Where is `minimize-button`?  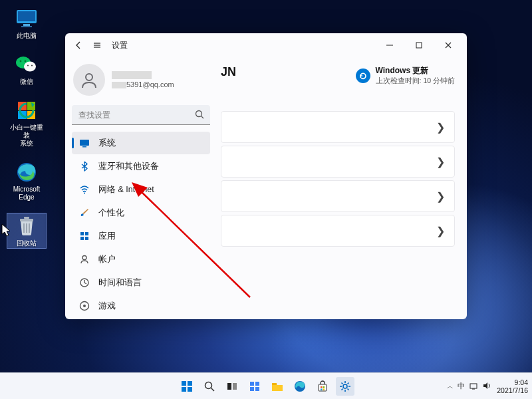 minimize-button is located at coordinates (390, 45).